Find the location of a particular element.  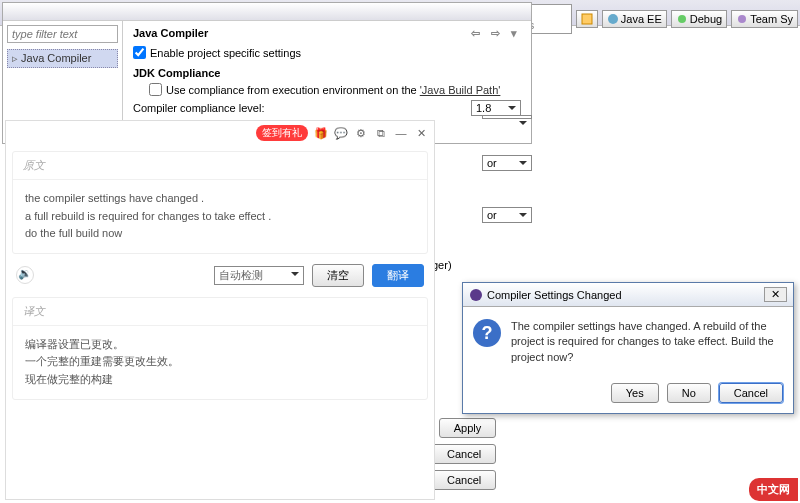

gear-icon: ⚙ is located at coordinates (361, 134).